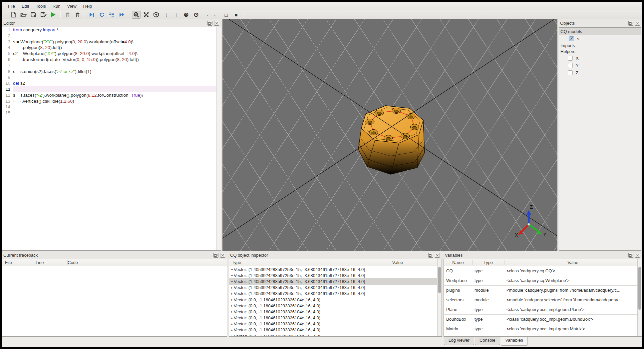  Describe the element at coordinates (196, 15) in the screenshot. I see `back-view-button: ⊙` at that location.